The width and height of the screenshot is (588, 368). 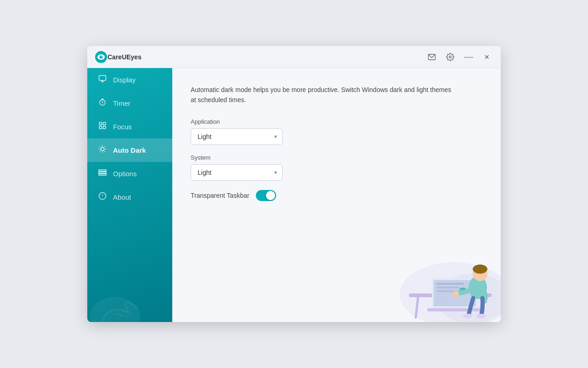 I want to click on sidebar-item-about-label: About, so click(x=122, y=197).